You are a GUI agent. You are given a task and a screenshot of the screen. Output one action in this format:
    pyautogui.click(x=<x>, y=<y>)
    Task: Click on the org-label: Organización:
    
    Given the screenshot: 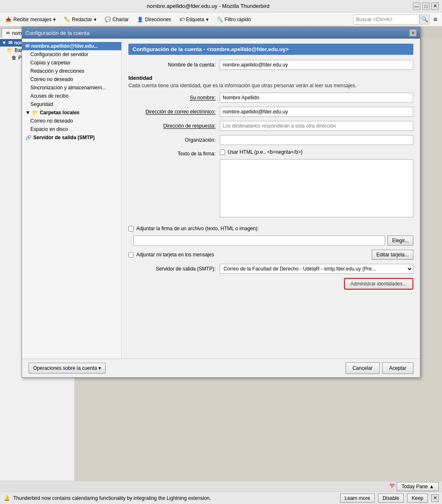 What is the action you would take?
    pyautogui.click(x=174, y=140)
    